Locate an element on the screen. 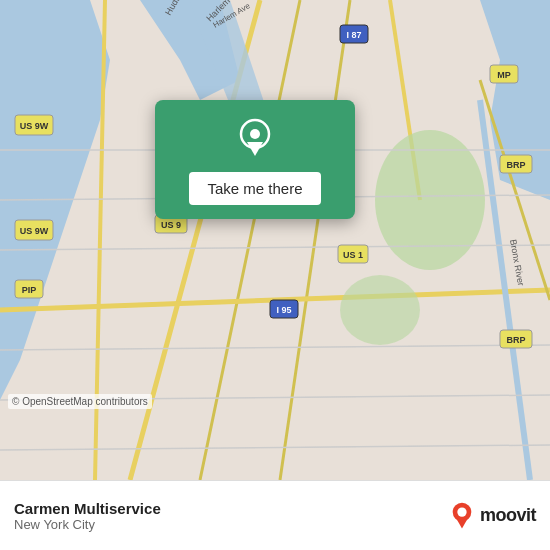  location-pin-icon is located at coordinates (255, 140).